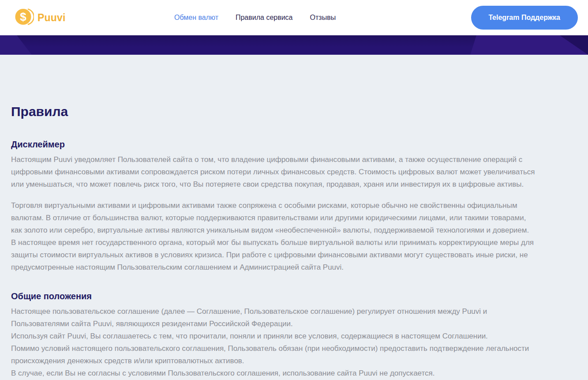 Image resolution: width=588 pixels, height=380 pixels. Describe the element at coordinates (524, 18) in the screenshot. I see `telegram-support-button: Telegram Поддержка` at that location.